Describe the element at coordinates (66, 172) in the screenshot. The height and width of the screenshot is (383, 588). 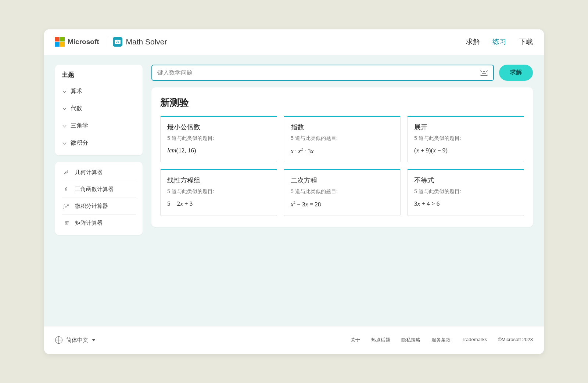
I see `calculator-icon: x²` at that location.